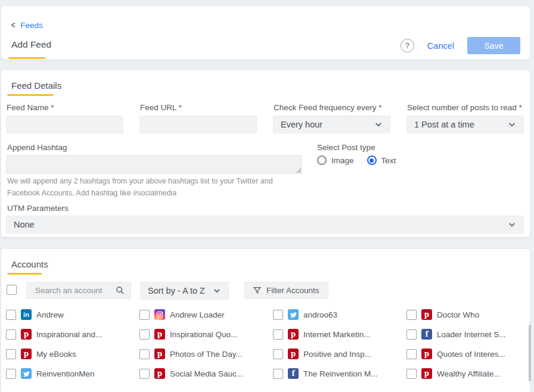 Image resolution: width=534 pixels, height=392 pixels. Describe the element at coordinates (466, 334) in the screenshot. I see `account-item: fLoader Internet S...` at that location.